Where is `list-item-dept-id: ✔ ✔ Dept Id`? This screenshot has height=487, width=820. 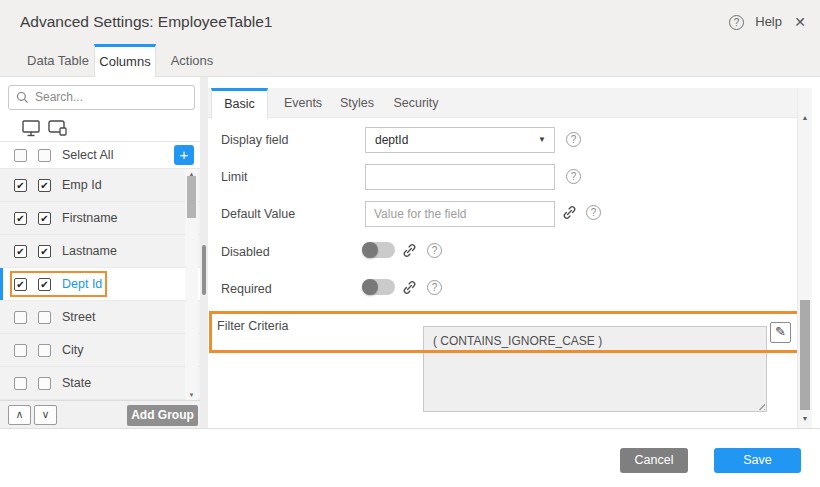
list-item-dept-id: ✔ ✔ Dept Id is located at coordinates (100, 284).